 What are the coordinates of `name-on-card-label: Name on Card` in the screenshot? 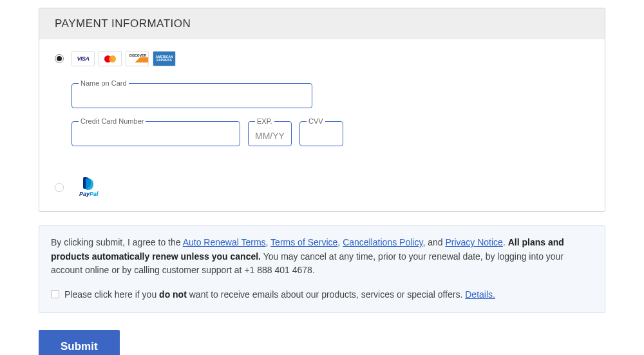 It's located at (104, 83).